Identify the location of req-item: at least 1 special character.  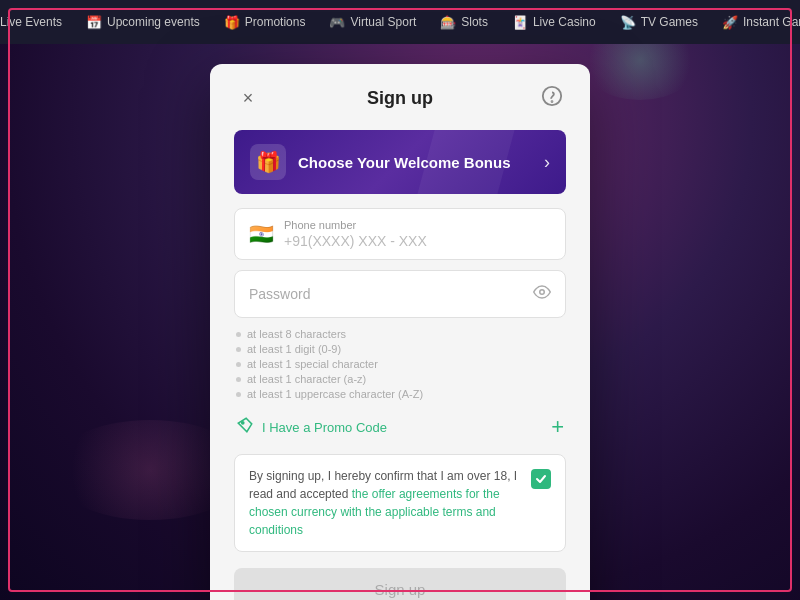
(400, 364).